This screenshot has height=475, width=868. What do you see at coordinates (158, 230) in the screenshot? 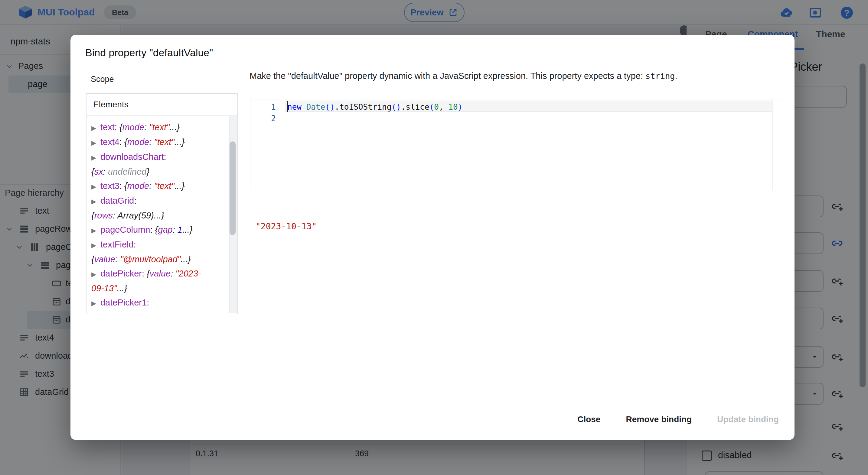
I see `scope-element-item: ▶ pageColumn: {gap: 1...}` at bounding box center [158, 230].